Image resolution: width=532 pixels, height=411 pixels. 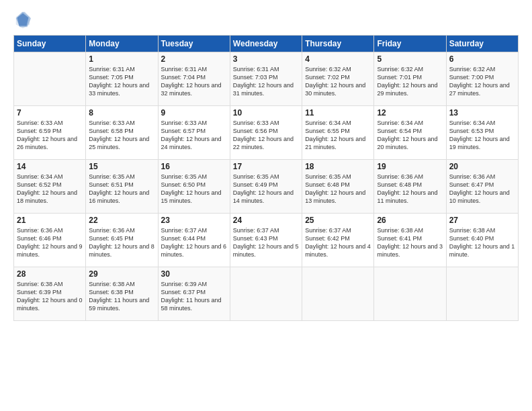 I want to click on day-cell: 20Sunrise: 6:36 AMSunset: 6:47 PMDayligh…, so click(x=482, y=187).